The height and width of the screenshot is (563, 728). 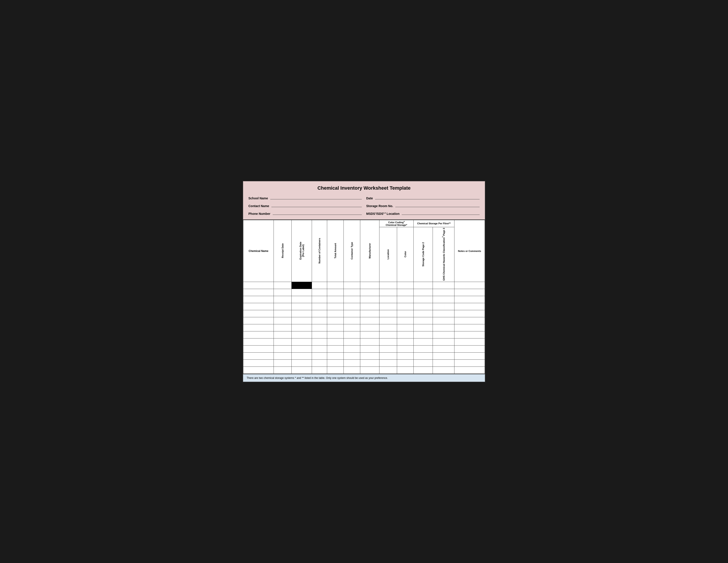 I want to click on storage-room-label: Storage Room No., so click(x=380, y=206).